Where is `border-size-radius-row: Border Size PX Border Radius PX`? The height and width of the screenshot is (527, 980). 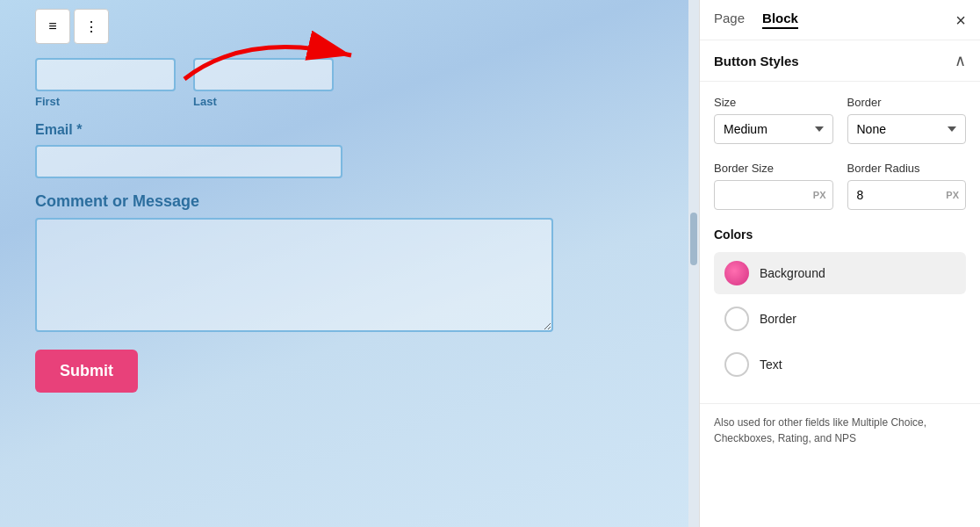
border-size-radius-row: Border Size PX Border Radius PX is located at coordinates (839, 186).